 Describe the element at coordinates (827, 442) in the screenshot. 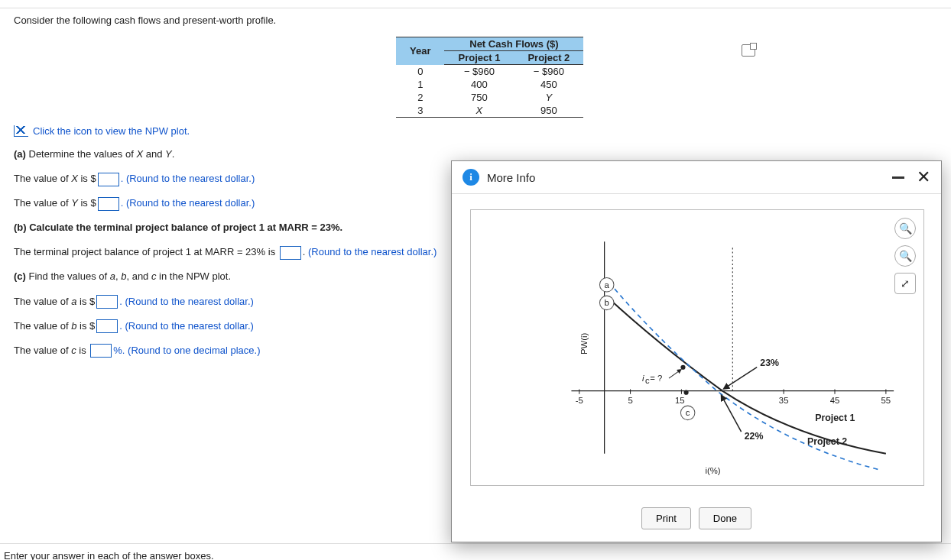

I see `svg-text: Project 2` at that location.